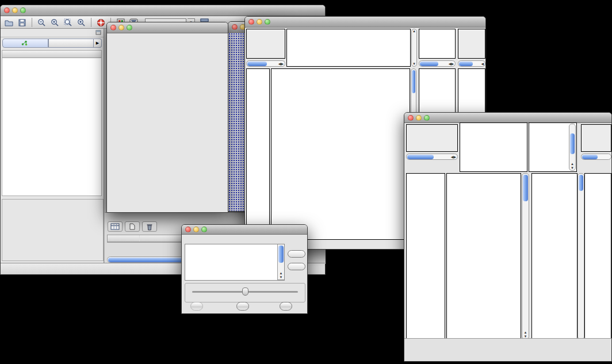 This screenshot has width=612, height=364. I want to click on attribute-up-button, so click(297, 254).